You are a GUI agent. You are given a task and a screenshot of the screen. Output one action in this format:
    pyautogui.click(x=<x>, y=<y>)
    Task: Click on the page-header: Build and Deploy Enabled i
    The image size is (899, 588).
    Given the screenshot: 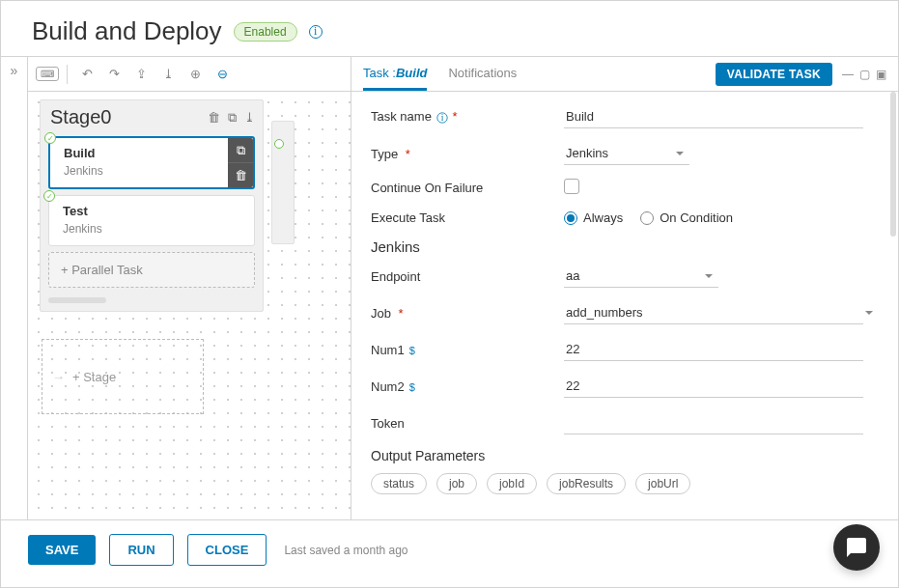 What is the action you would take?
    pyautogui.click(x=450, y=29)
    